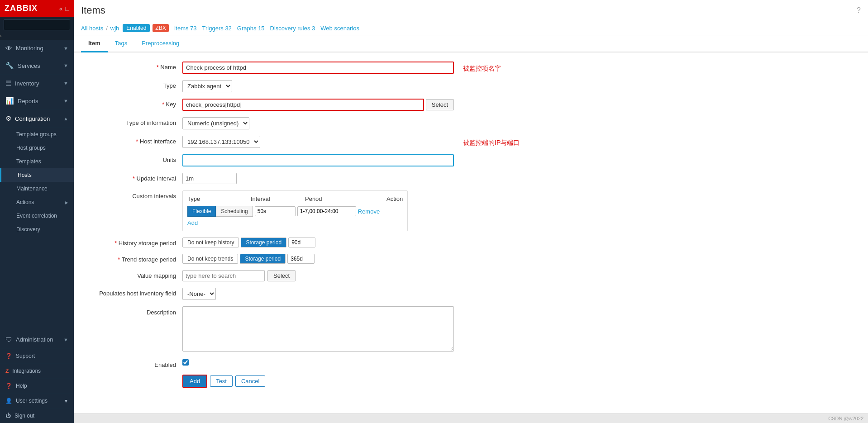 The height and width of the screenshot is (423, 868). What do you see at coordinates (37, 101) in the screenshot?
I see `sidebar-item-reports: 📊 Reports ▼` at bounding box center [37, 101].